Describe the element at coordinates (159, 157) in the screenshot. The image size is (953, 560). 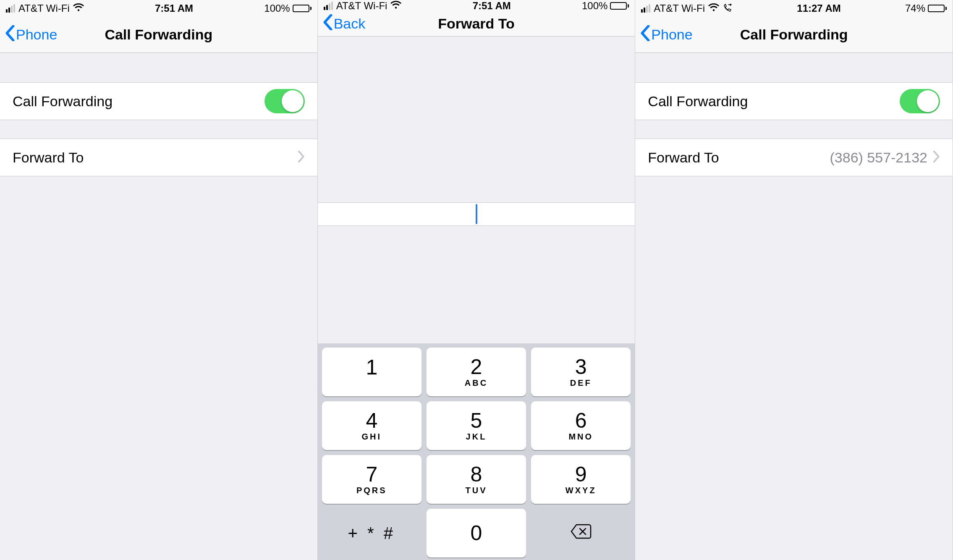
I see `forward-to-row: Forward To` at that location.